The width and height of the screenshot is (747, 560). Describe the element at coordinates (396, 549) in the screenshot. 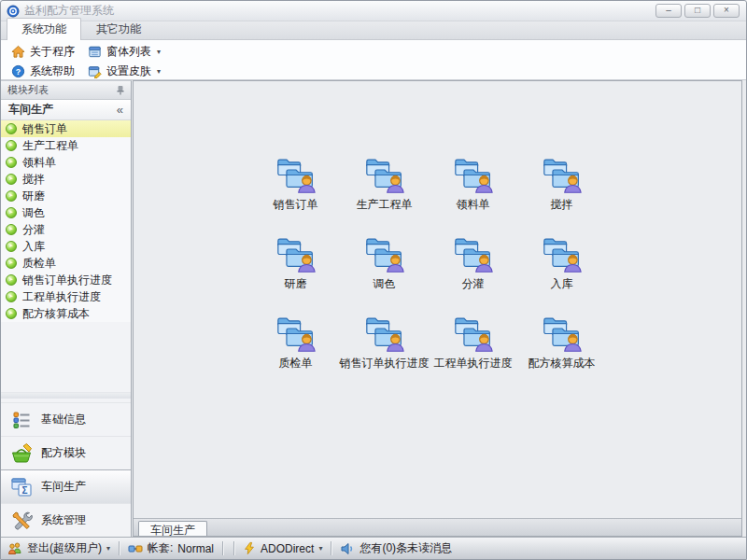

I see `unread-messages-indicator: 您有(0)条未读消息` at that location.